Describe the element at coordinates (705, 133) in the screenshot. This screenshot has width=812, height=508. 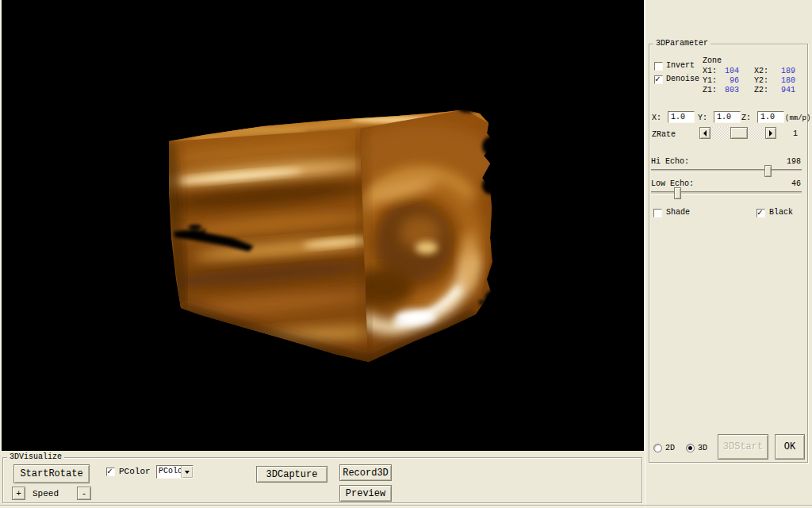
I see `zrate-scroll-left-button` at that location.